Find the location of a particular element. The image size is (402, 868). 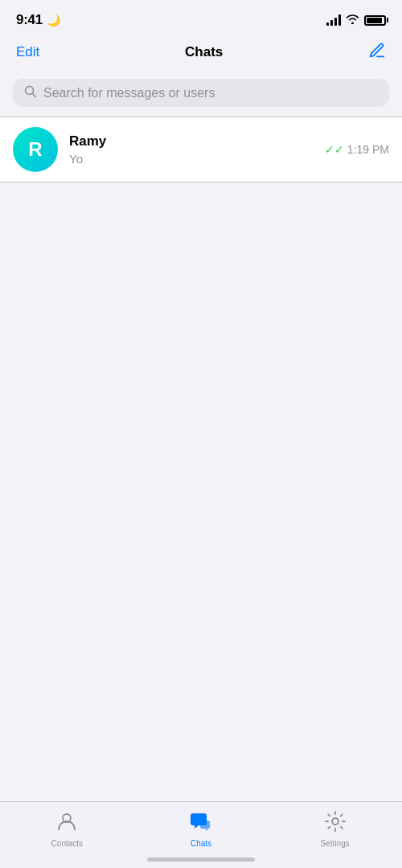

status-time: 9:41 is located at coordinates (29, 20).